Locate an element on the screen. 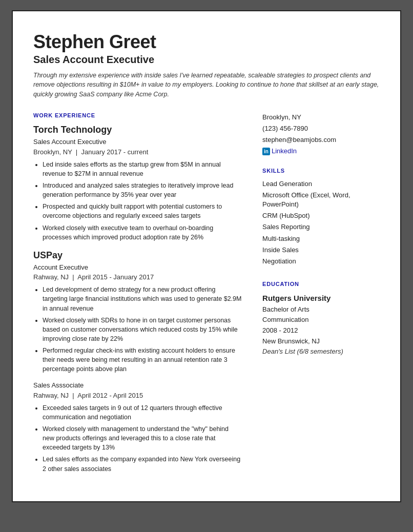 This screenshot has width=413, height=532. edu-years: 2008 - 2012 is located at coordinates (321, 331).